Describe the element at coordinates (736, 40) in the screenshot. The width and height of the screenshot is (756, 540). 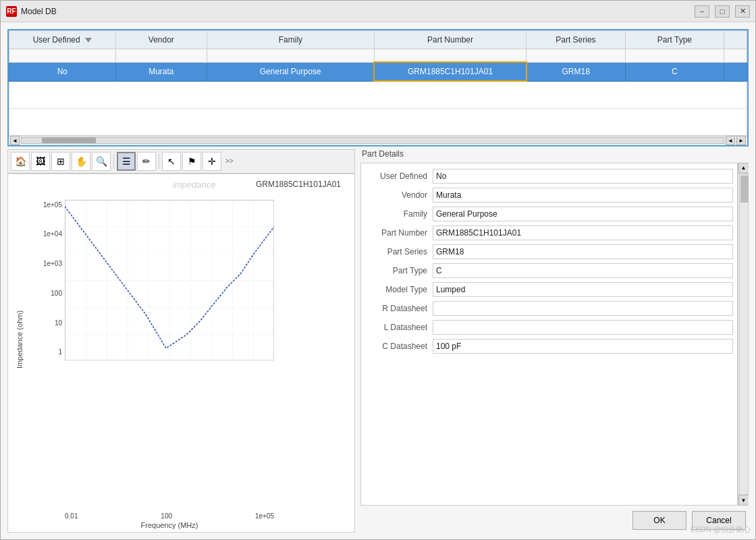
I see `col-header-extra` at that location.